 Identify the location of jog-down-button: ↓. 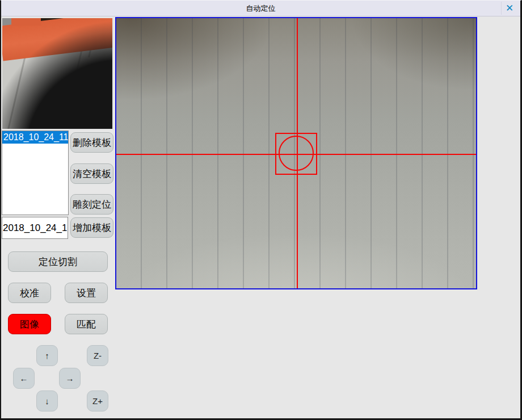
(47, 401).